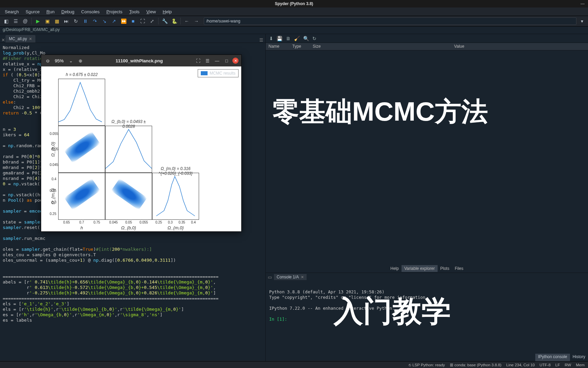 This screenshot has width=588, height=368. Describe the element at coordinates (85, 21) in the screenshot. I see `debug-icon: ⏸` at that location.